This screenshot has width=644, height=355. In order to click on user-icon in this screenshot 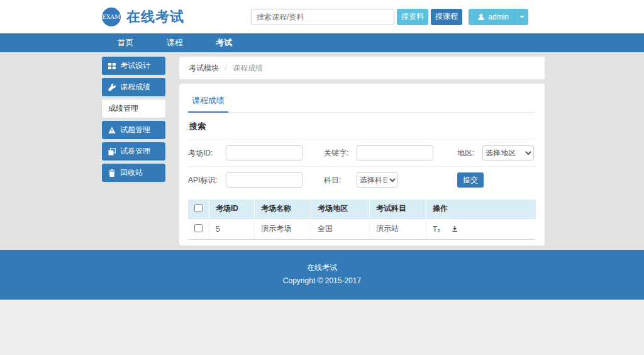, I will do `click(481, 17)`.